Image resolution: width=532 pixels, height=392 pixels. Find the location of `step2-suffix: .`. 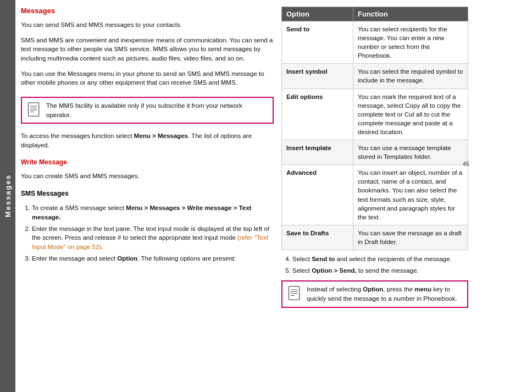

step2-suffix: . is located at coordinates (102, 247).